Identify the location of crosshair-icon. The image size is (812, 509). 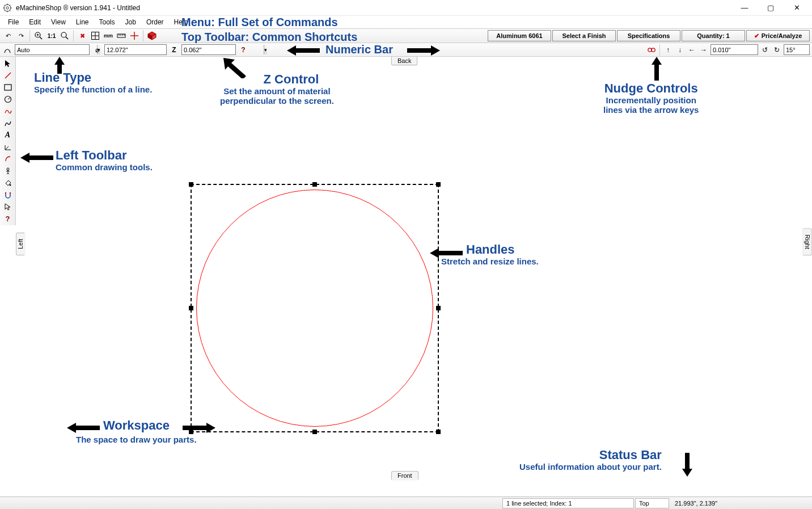
(134, 36).